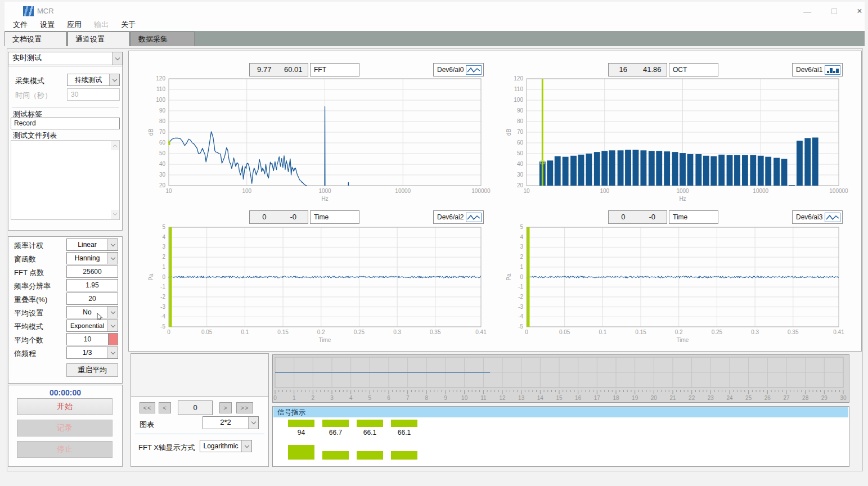 This screenshot has height=486, width=868. Describe the element at coordinates (92, 285) in the screenshot. I see `freq-resolution-input: 1.95` at that location.